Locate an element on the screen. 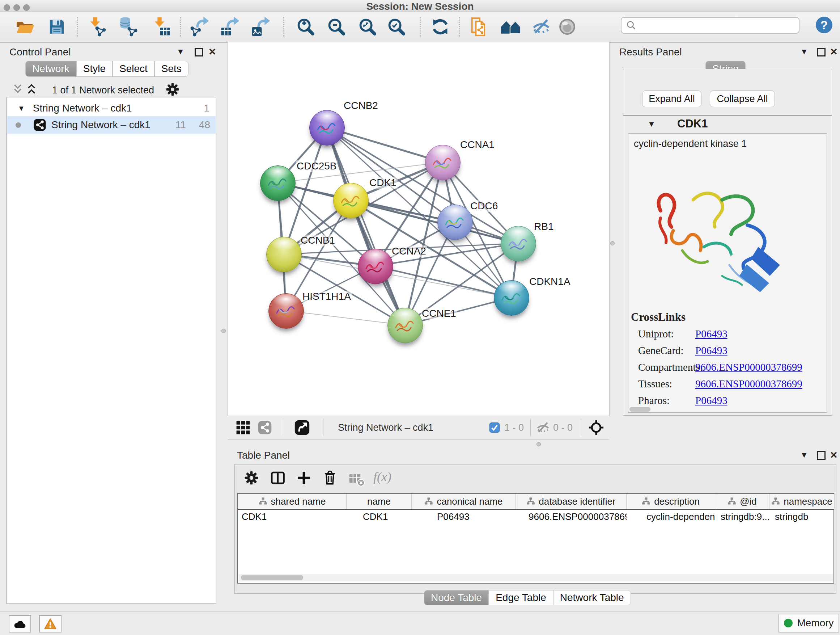 The width and height of the screenshot is (840, 635). column-header--id: @id is located at coordinates (742, 501).